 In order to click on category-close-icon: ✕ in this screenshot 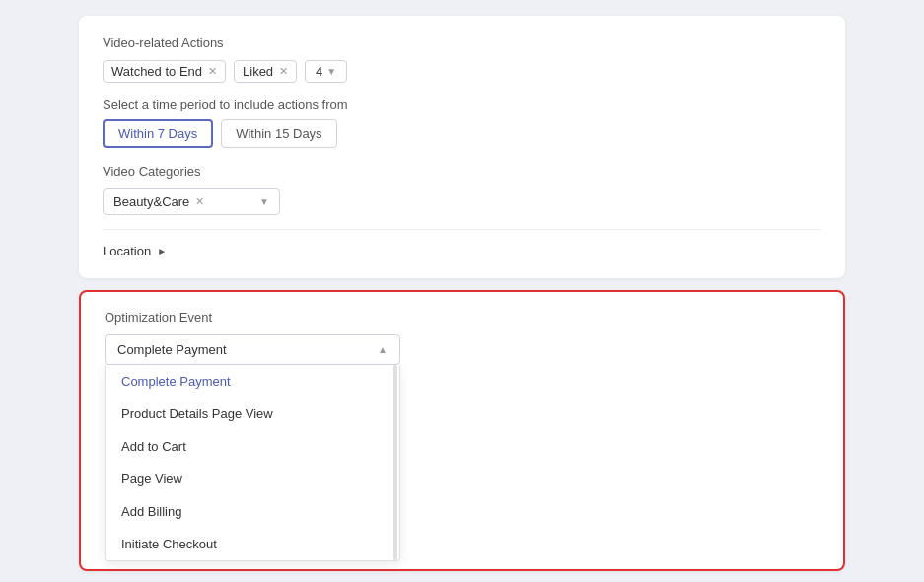, I will do `click(199, 201)`.